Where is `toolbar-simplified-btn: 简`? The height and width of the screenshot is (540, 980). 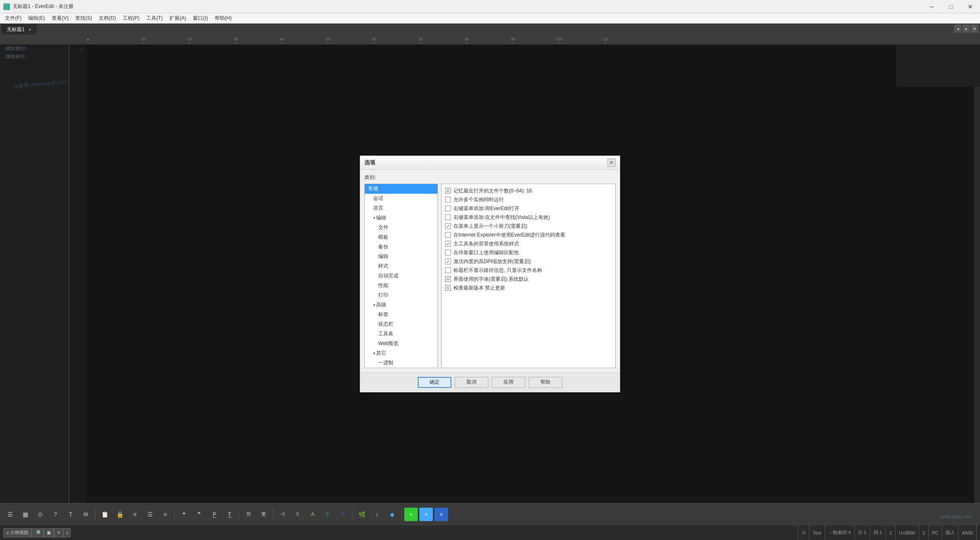
toolbar-simplified-btn: 简 is located at coordinates (248, 514).